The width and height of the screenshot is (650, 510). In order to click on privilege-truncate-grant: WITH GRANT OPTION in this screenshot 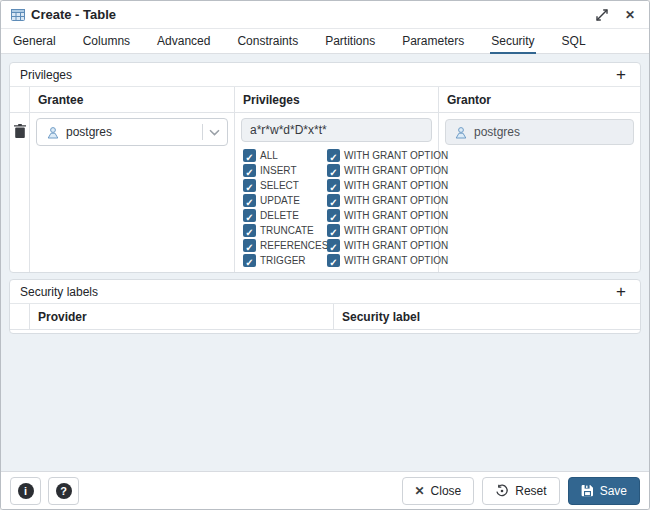, I will do `click(388, 230)`.